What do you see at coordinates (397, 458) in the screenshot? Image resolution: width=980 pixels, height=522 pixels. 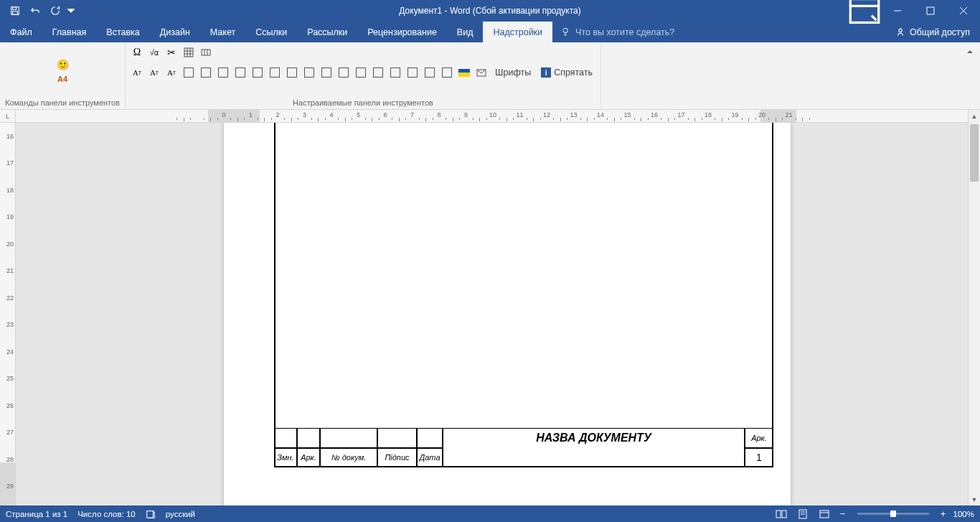 I see `pidpys-cell: Підпис` at bounding box center [397, 458].